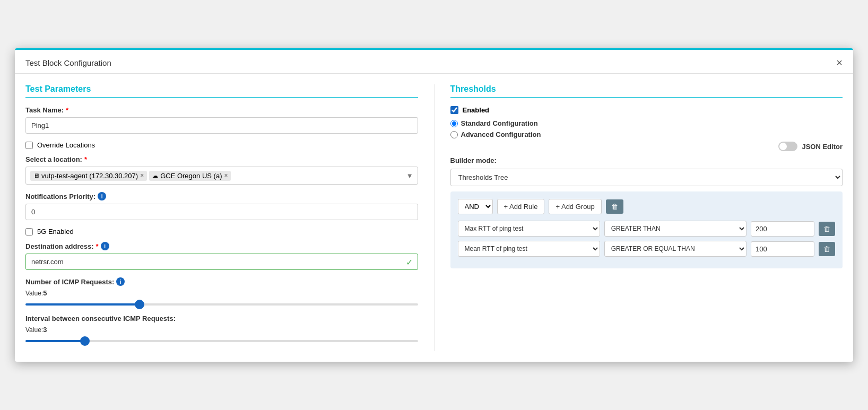  What do you see at coordinates (410, 176) in the screenshot?
I see `location-dropdown-arrow: ▼` at bounding box center [410, 176].